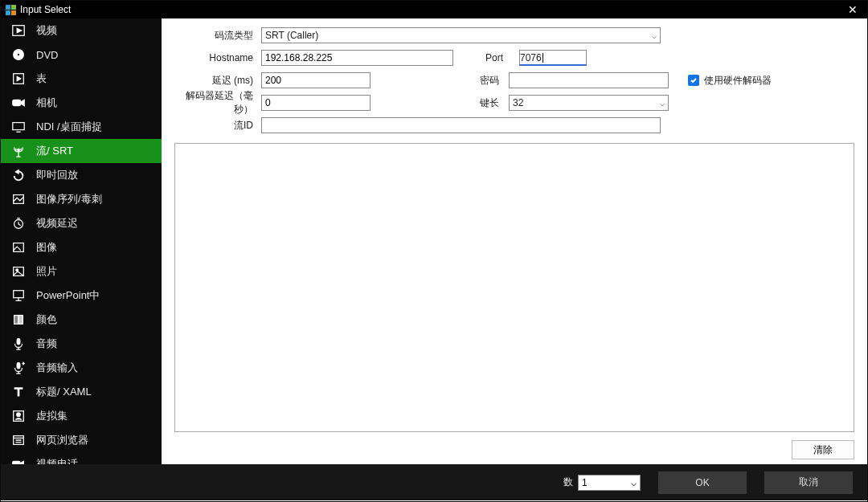  Describe the element at coordinates (81, 103) in the screenshot. I see `sidebar-item-camera: 相机` at that location.